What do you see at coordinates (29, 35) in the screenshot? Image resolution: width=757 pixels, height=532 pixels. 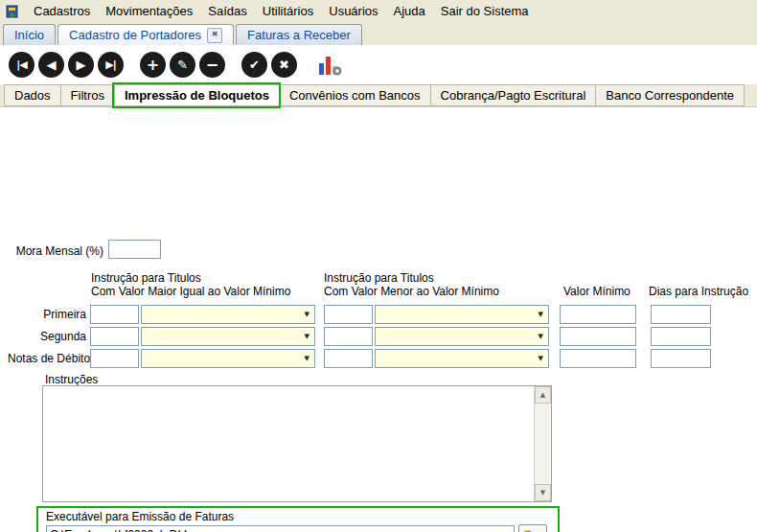 I see `tab-label: Início` at bounding box center [29, 35].